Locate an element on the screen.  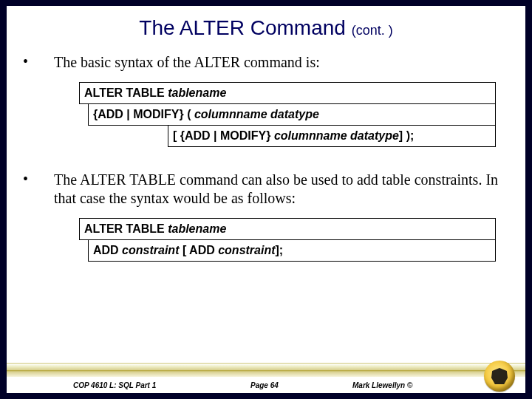
bullet-item: • The basic syntax of the ALTER command … is located at coordinates (262, 62).